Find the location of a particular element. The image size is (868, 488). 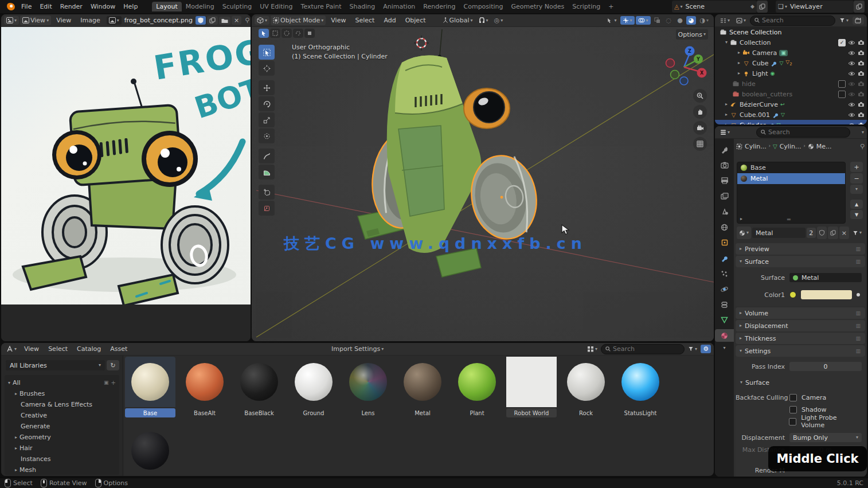

zoom-view-button is located at coordinates (700, 96).